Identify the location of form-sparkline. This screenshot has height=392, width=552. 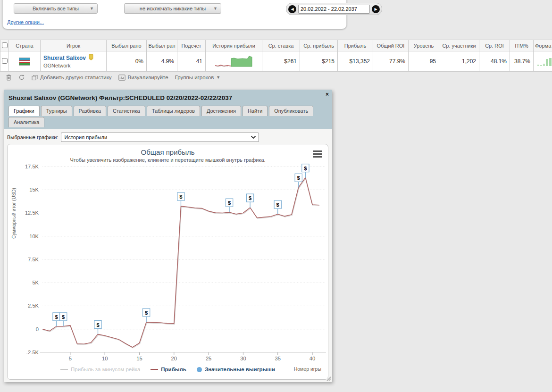
(544, 61).